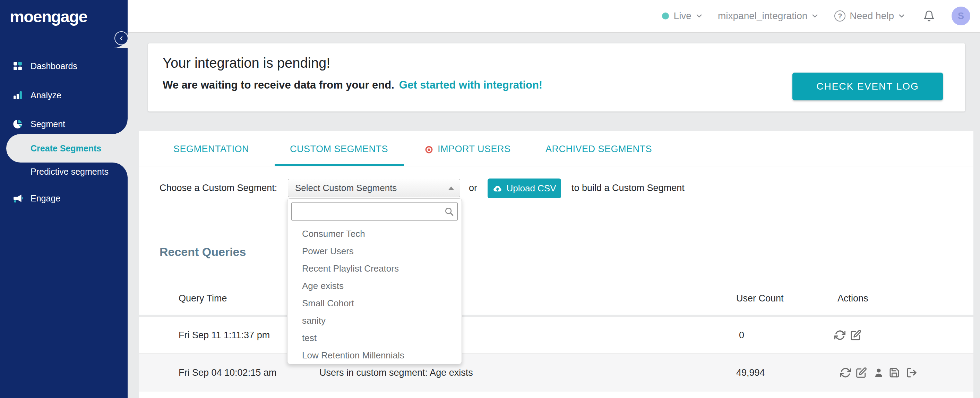 This screenshot has height=398, width=980. What do you see at coordinates (18, 95) in the screenshot?
I see `bar-chart-icon` at bounding box center [18, 95].